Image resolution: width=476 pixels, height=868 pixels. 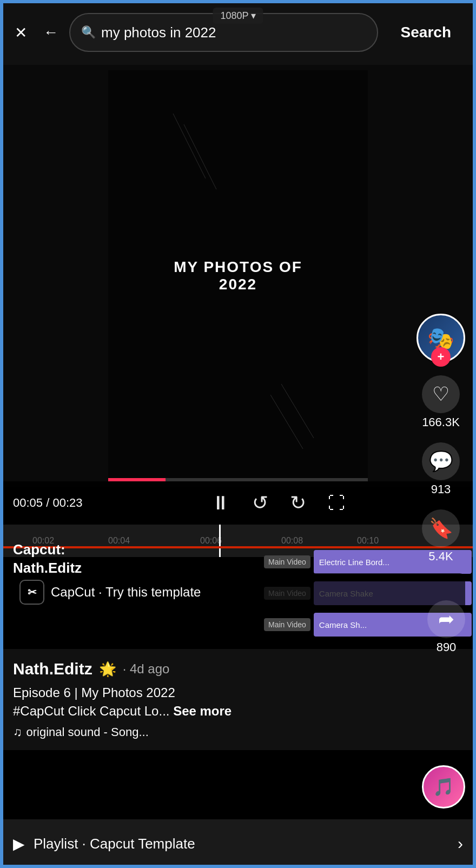 I want to click on editor-watermark: Capcut: Nath.Editz, so click(x=48, y=559).